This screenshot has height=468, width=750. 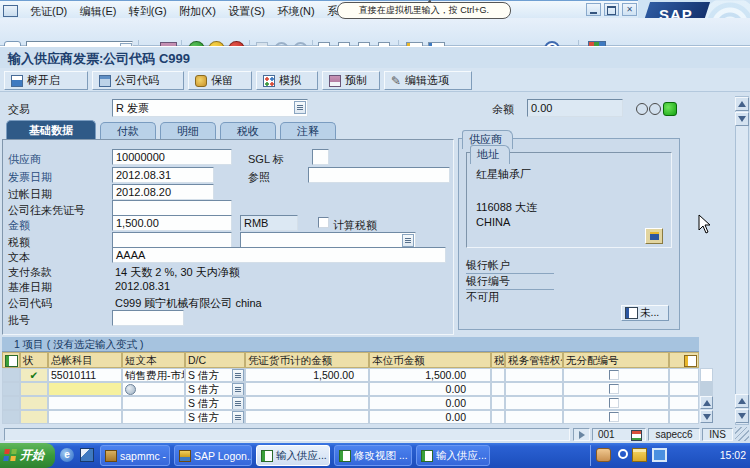 I want to click on vendor-input: 10000000, so click(x=172, y=157).